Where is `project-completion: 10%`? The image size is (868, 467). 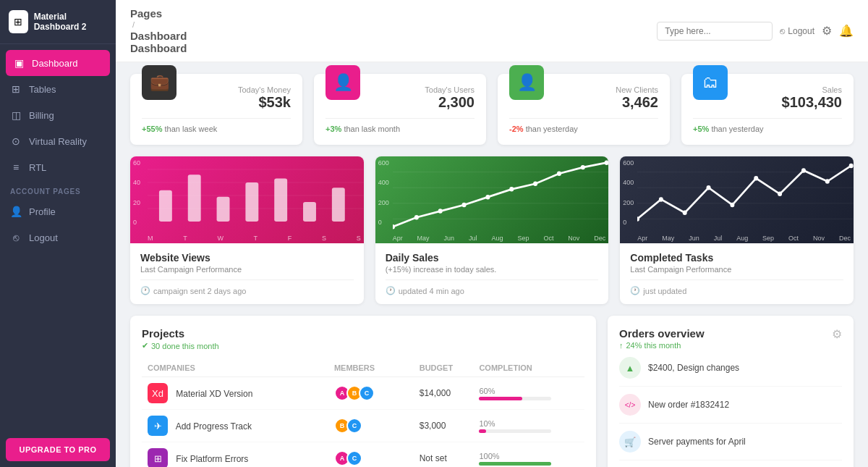 project-completion: 10% is located at coordinates (529, 426).